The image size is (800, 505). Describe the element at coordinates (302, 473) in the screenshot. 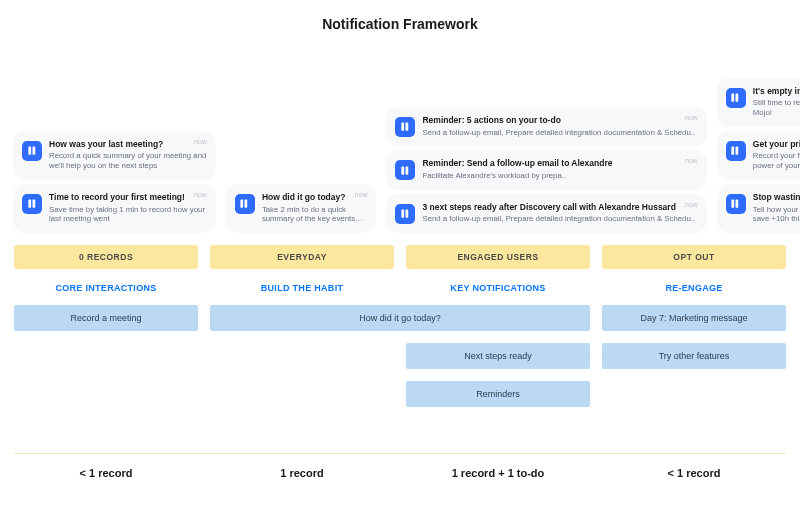

I see `footer-label: 1 record` at that location.